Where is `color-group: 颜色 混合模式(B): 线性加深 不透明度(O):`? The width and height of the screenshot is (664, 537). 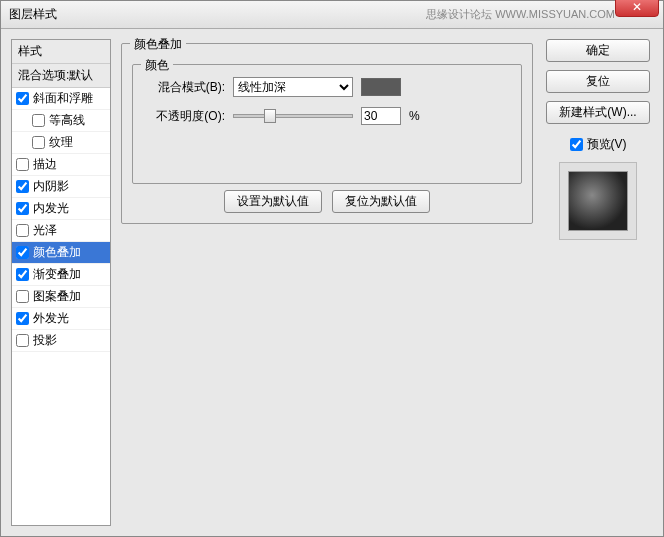 color-group: 颜色 混合模式(B): 线性加深 不透明度(O): is located at coordinates (327, 124).